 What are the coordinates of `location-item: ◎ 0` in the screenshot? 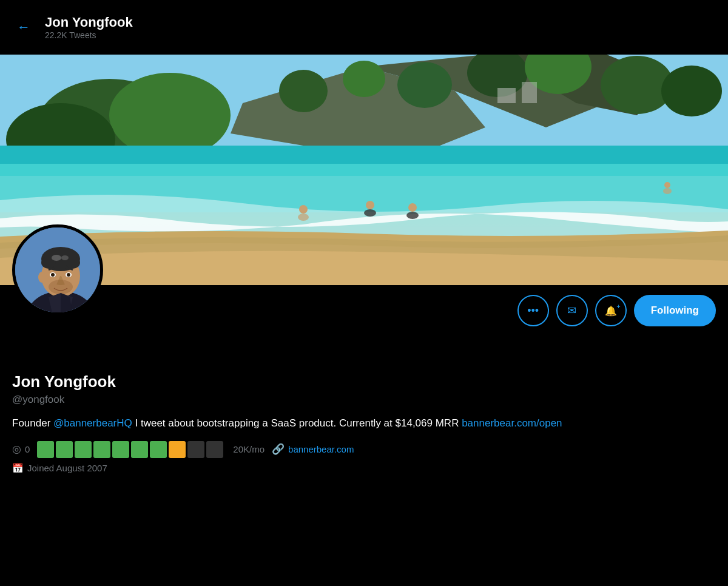 It's located at (21, 449).